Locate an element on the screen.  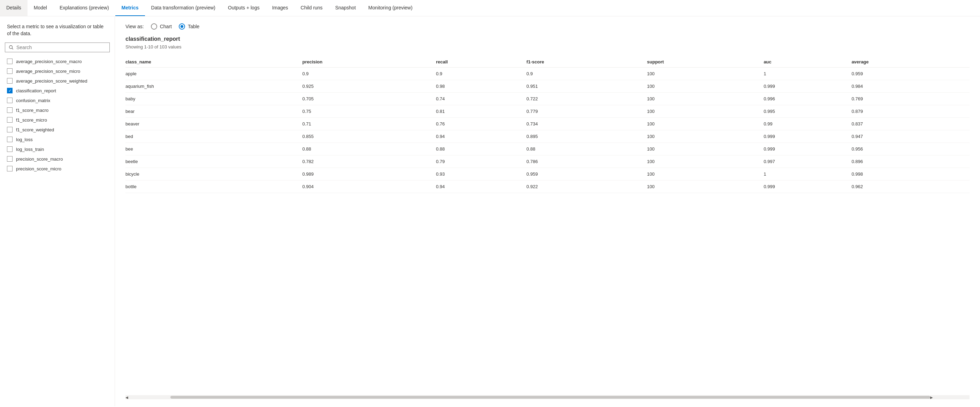
table-row: beetle0.7820.790.7861000.9970.896 is located at coordinates (548, 162).